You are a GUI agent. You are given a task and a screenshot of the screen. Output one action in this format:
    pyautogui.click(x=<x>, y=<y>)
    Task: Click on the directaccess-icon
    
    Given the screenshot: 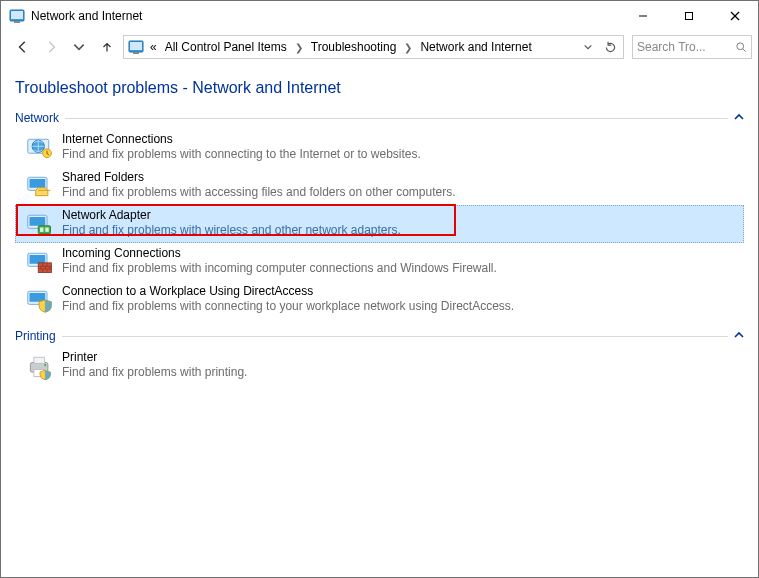 What is the action you would take?
    pyautogui.click(x=40, y=300)
    